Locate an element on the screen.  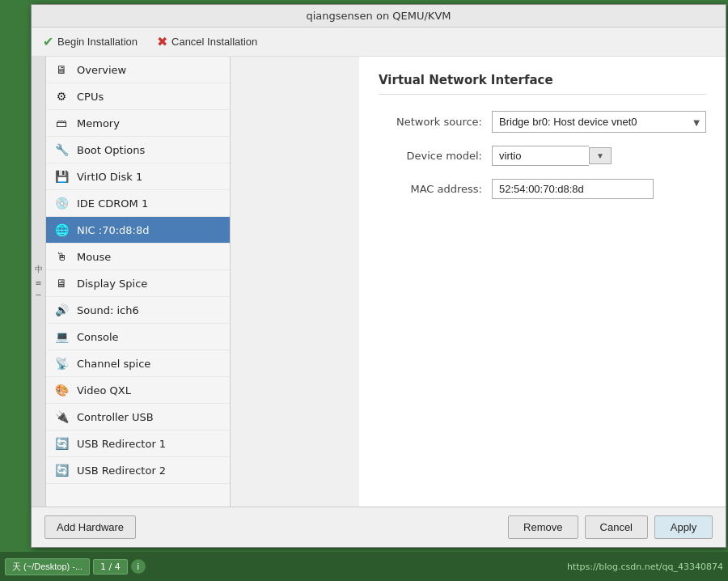
collapse-icon: 中 is located at coordinates (39, 269).